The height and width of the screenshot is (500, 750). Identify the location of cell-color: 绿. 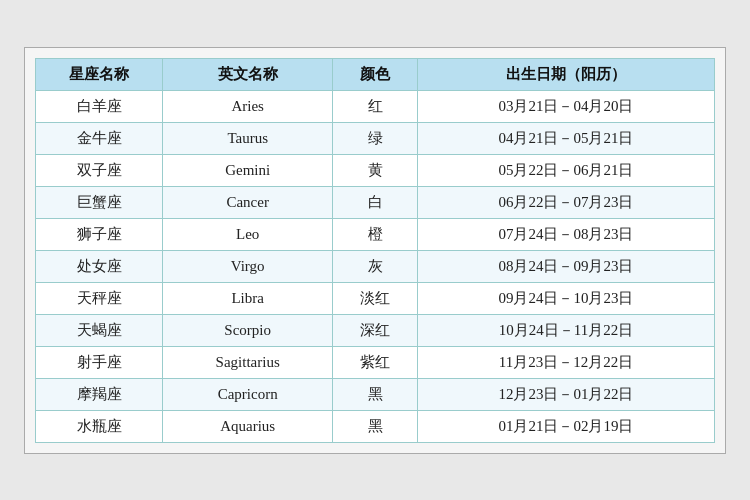
(376, 138).